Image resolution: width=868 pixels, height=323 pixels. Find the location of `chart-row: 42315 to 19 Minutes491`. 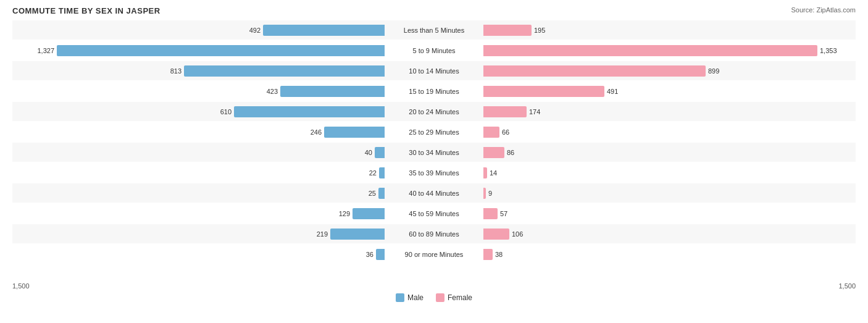

chart-row: 42315 to 19 Minutes491 is located at coordinates (434, 91).